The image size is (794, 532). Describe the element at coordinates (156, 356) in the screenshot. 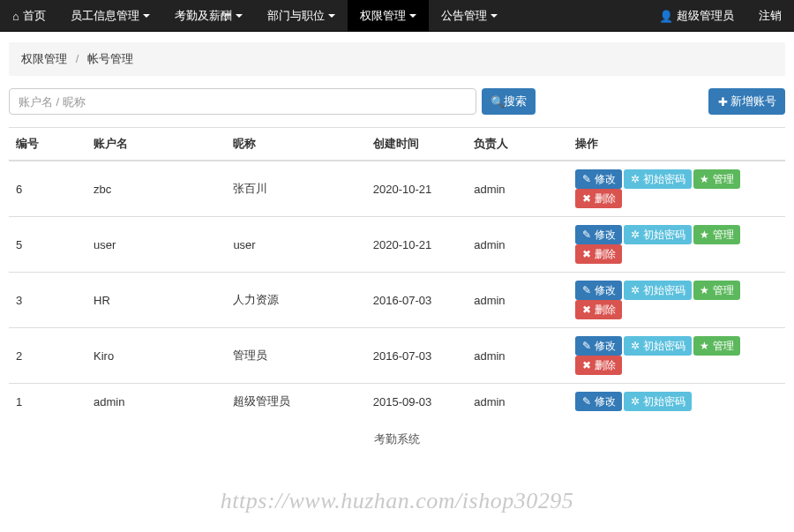

I see `cell-account: Kiro` at that location.